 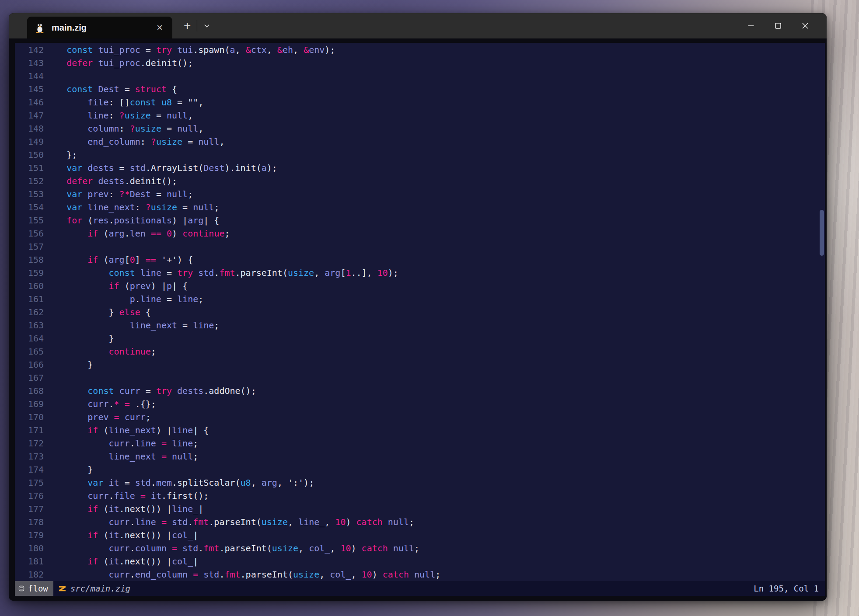 I want to click on code-line: 174 }, so click(x=420, y=470).